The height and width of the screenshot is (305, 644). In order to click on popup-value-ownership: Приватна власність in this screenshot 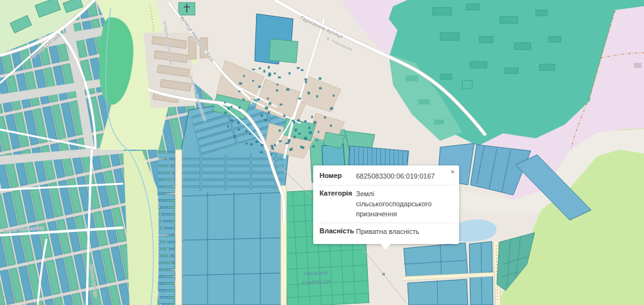, I will do `click(405, 232)`.